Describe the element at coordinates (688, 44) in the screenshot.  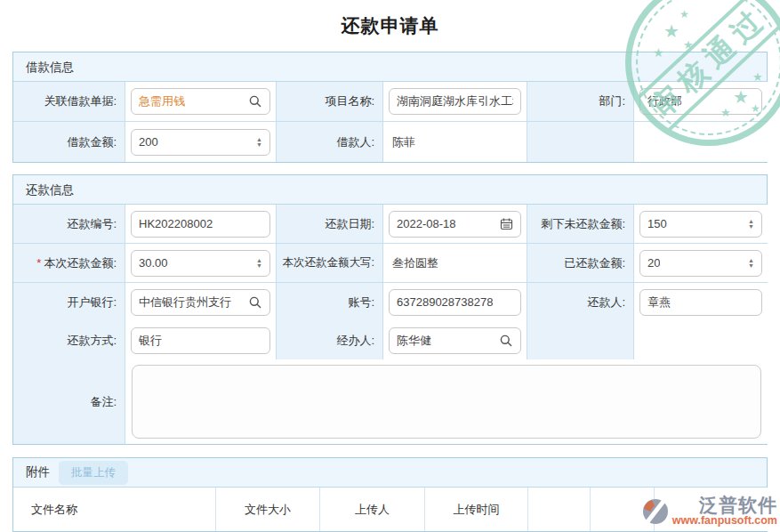
I see `star-icon: ★` at that location.